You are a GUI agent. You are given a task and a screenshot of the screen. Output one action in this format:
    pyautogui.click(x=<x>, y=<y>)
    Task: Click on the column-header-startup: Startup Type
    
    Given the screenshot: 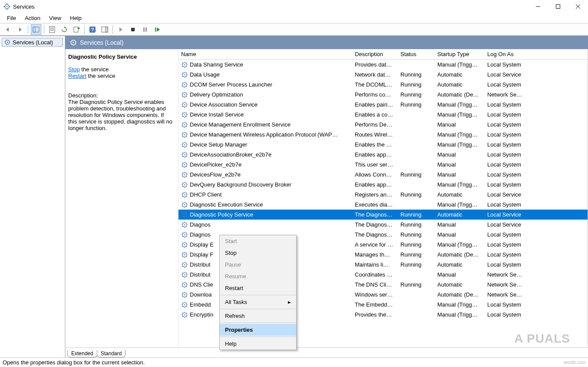 What is the action you would take?
    pyautogui.click(x=459, y=54)
    